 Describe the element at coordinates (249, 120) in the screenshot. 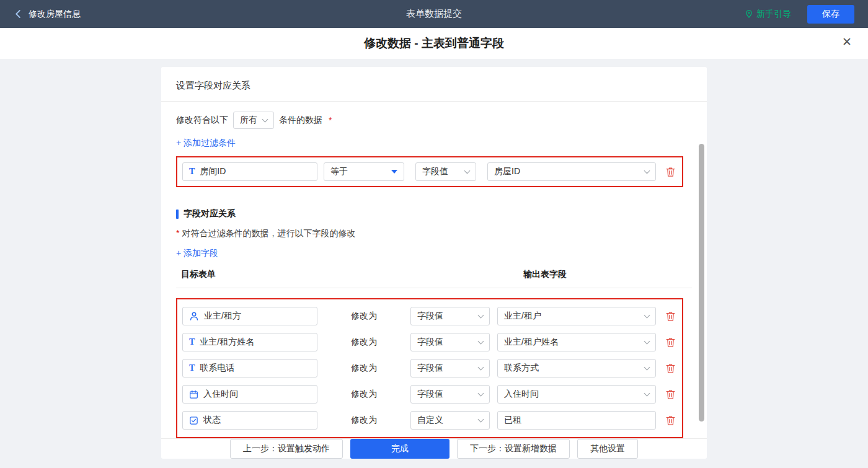

I see `filter-scope-value: 所有` at that location.